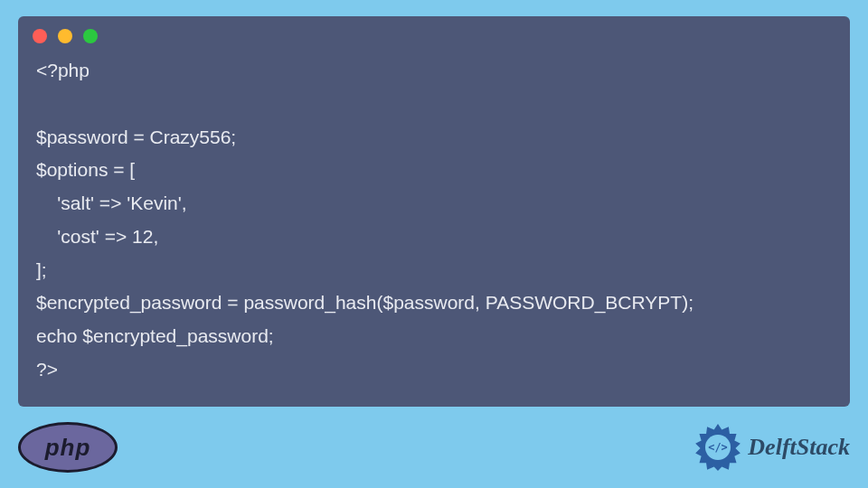 This screenshot has width=868, height=488. What do you see at coordinates (799, 447) in the screenshot?
I see `brand-text: DelftStack` at bounding box center [799, 447].